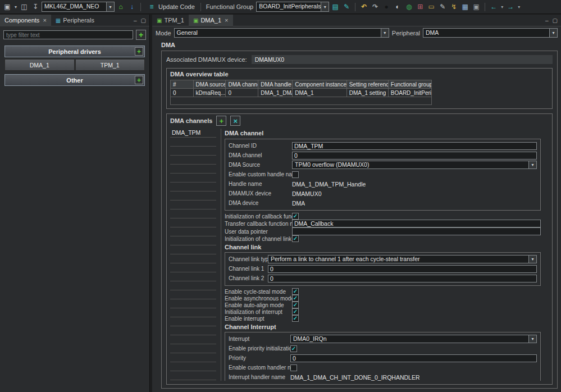 The image size is (561, 392). What do you see at coordinates (293, 7) in the screenshot?
I see `functional-group-combo: BOARD_InitPeripherals ▾` at bounding box center [293, 7].